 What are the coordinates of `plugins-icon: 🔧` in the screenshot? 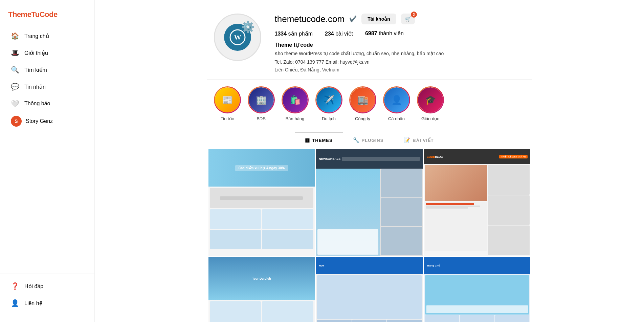 It's located at (356, 140).